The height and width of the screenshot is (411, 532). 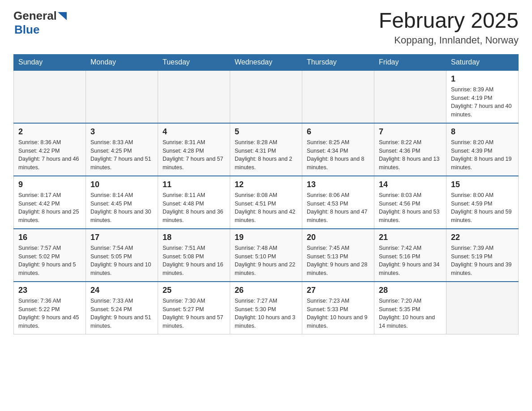 I want to click on calendar-cell: 13Sunrise: 8:06 AM Sunset: 4:53 PM Dayli…, so click(x=339, y=202).